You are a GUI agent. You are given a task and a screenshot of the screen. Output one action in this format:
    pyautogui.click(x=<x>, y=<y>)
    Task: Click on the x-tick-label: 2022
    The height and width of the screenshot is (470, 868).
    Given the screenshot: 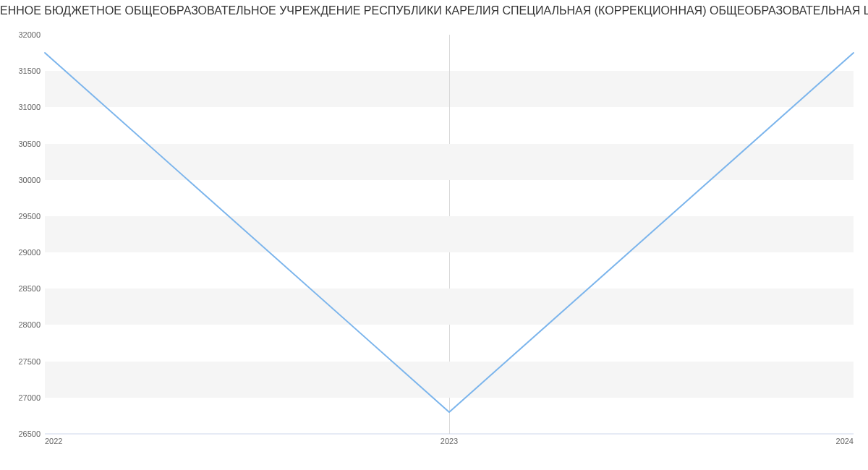 What is the action you would take?
    pyautogui.click(x=54, y=440)
    